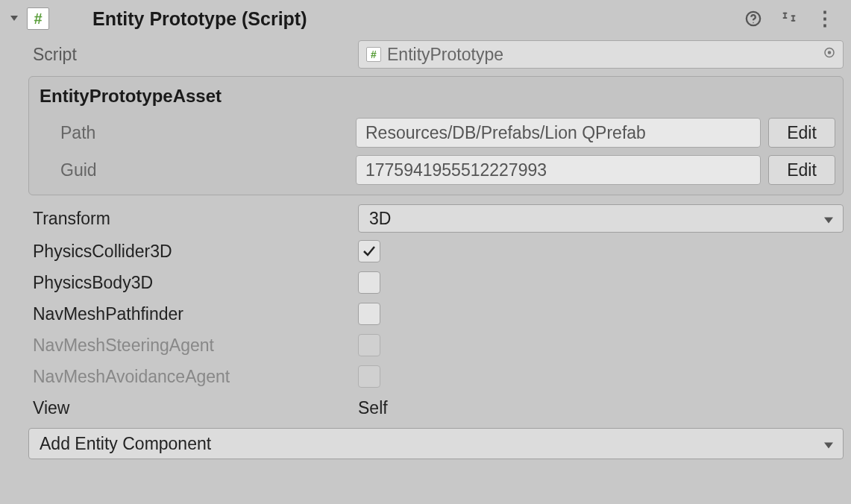 This screenshot has height=504, width=851. What do you see at coordinates (369, 314) in the screenshot?
I see `navmesh-pathfinder-checkbox` at bounding box center [369, 314].